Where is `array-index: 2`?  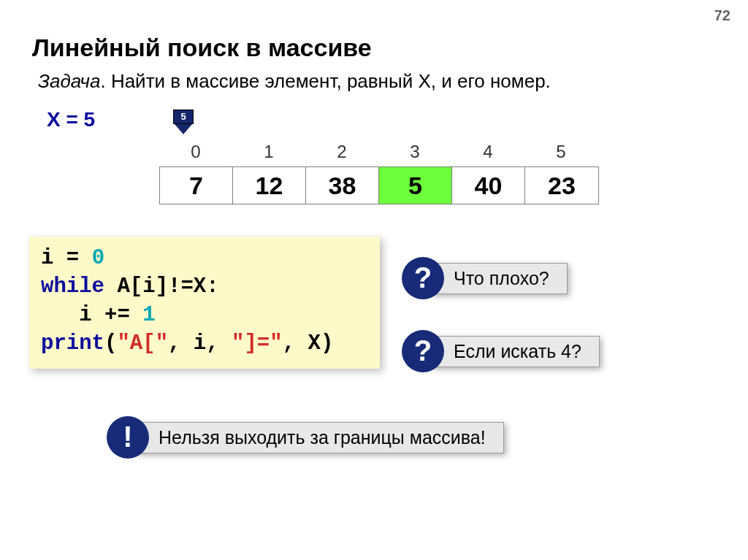
array-index: 2 is located at coordinates (342, 152).